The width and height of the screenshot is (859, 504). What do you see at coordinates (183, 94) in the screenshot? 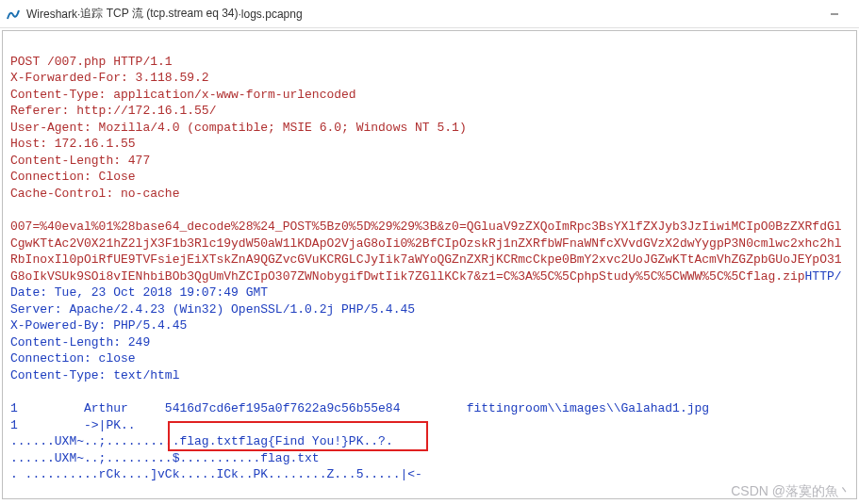
I see `request-header: Content-Type: application/x-www-form-url…` at bounding box center [183, 94].